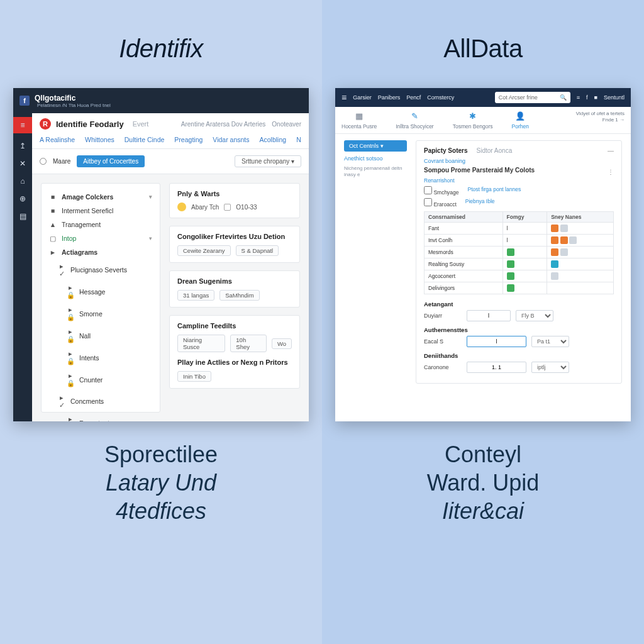 The height and width of the screenshot is (644, 644). What do you see at coordinates (231, 140) in the screenshot?
I see `tab-4: Vidar ansnts` at bounding box center [231, 140].